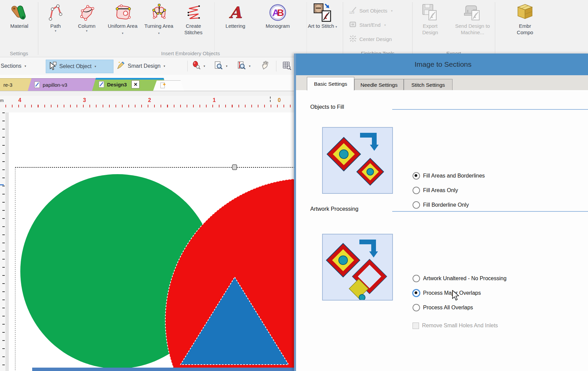  Describe the element at coordinates (448, 308) in the screenshot. I see `option-label: Process All Overlaps` at that location.